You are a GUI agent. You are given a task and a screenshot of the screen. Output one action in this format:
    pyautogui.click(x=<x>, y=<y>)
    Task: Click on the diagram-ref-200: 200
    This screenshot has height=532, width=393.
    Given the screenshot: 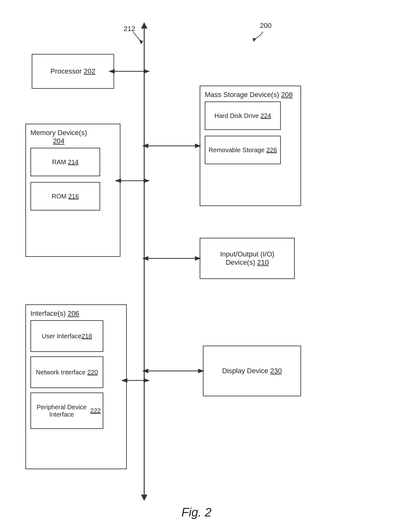 What is the action you would take?
    pyautogui.click(x=266, y=26)
    